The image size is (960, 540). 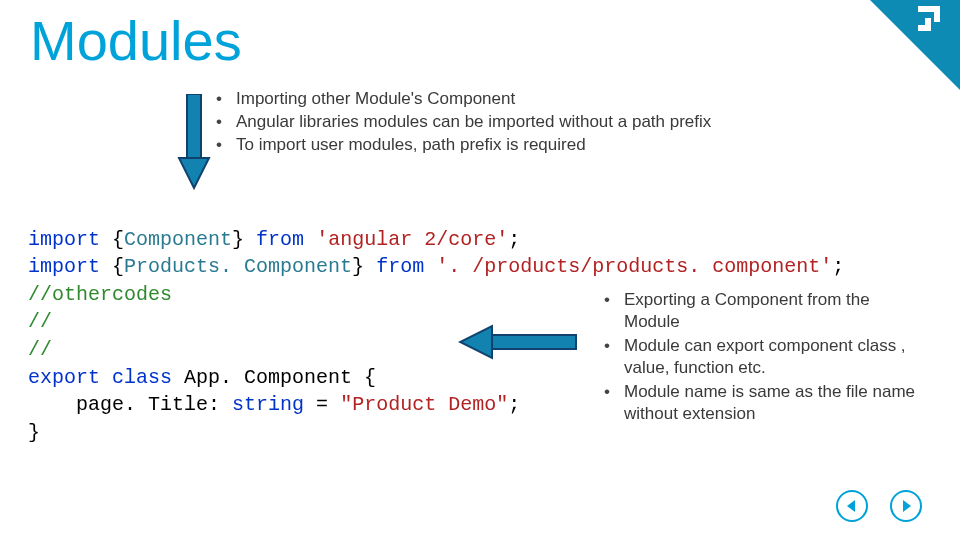 I want to click on ident-app-component: App. Component, so click(x=268, y=378).